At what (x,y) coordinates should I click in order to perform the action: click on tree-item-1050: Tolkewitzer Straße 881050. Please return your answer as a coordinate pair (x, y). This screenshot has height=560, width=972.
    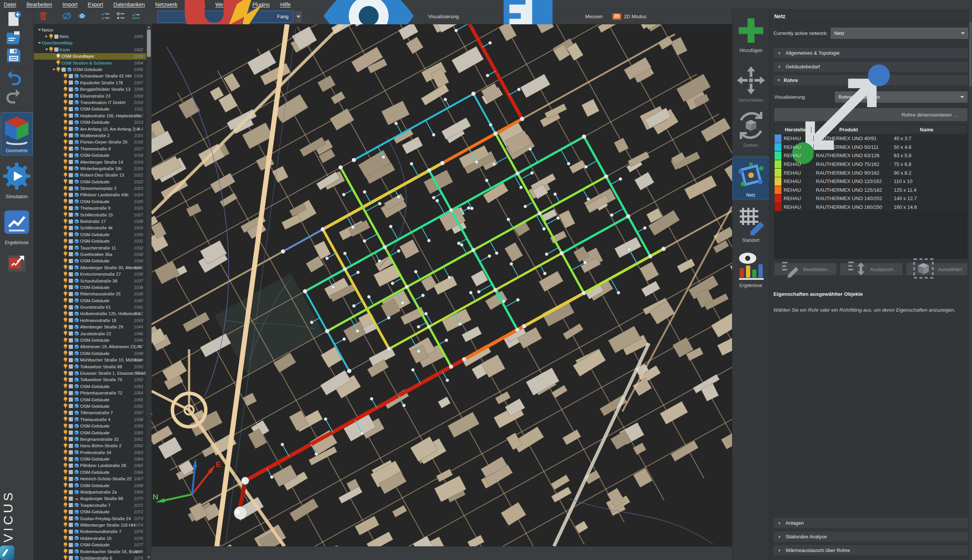
    Looking at the image, I should click on (90, 367).